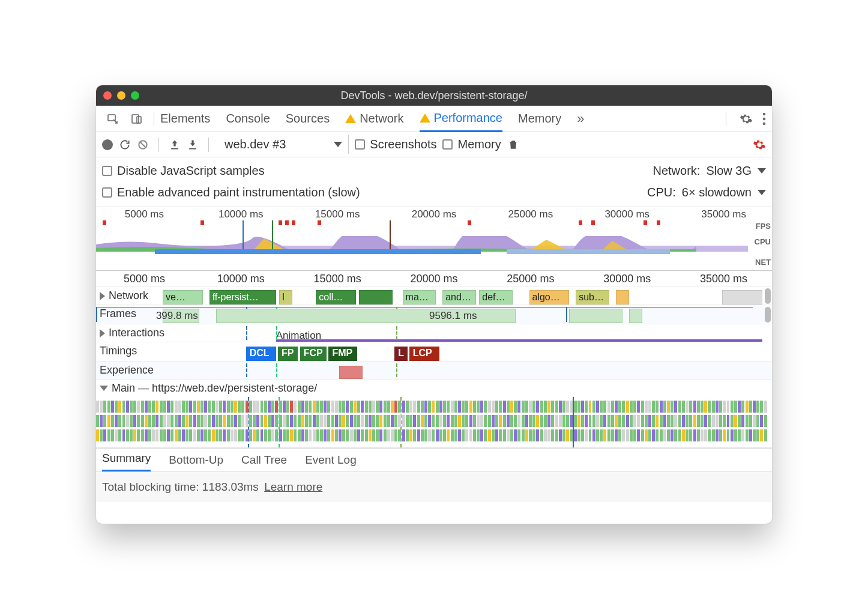 The height and width of the screenshot is (609, 868). What do you see at coordinates (185, 119) in the screenshot?
I see `tab-elements: Elements` at bounding box center [185, 119].